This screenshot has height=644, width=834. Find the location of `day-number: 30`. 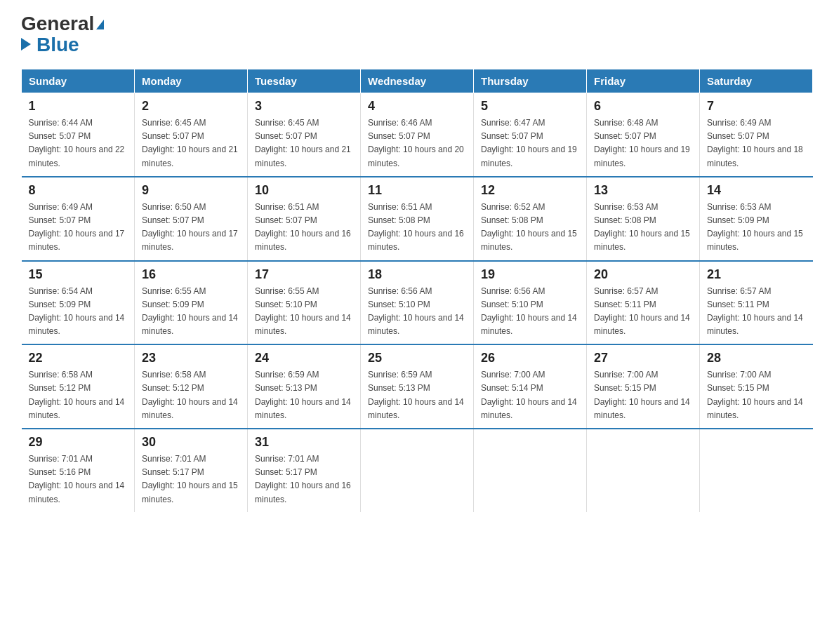

day-number: 30 is located at coordinates (191, 442).